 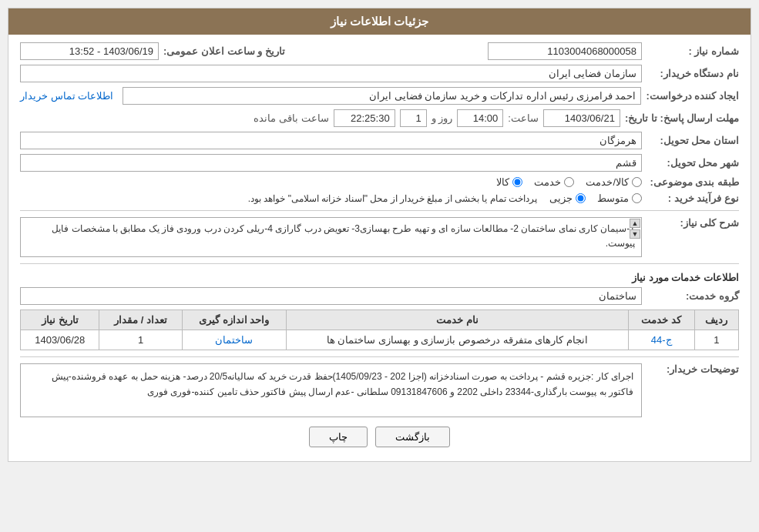 What do you see at coordinates (382, 95) in the screenshot?
I see `ijad-konande-value: احمد فرامرزی رئیس اداره تدارکات و خرید س…` at bounding box center [382, 95].